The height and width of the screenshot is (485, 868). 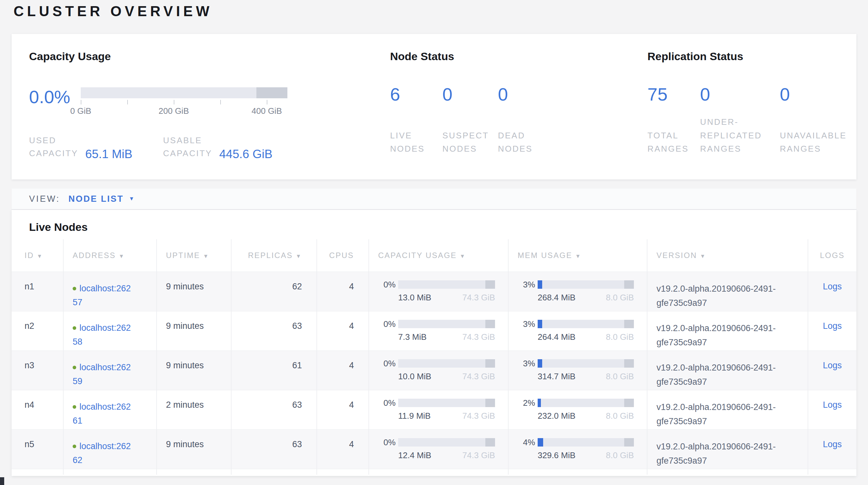 I want to click on cell-replicas: 63, so click(x=274, y=409).